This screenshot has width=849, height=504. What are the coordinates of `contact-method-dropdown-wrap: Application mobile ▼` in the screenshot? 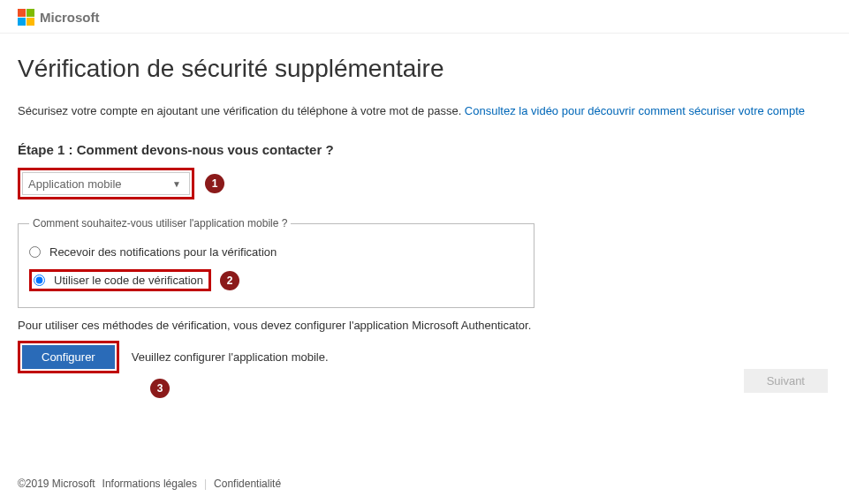 It's located at (106, 184).